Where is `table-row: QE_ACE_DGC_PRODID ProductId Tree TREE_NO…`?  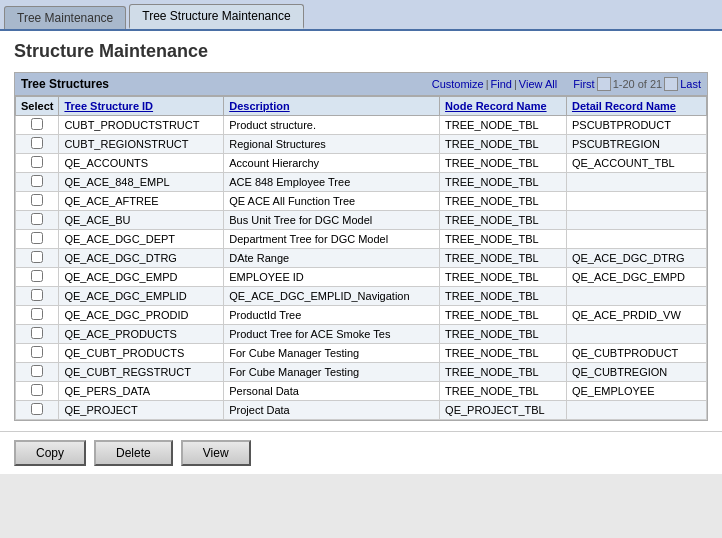
table-row: QE_ACE_DGC_PRODID ProductId Tree TREE_NO… is located at coordinates (362, 316).